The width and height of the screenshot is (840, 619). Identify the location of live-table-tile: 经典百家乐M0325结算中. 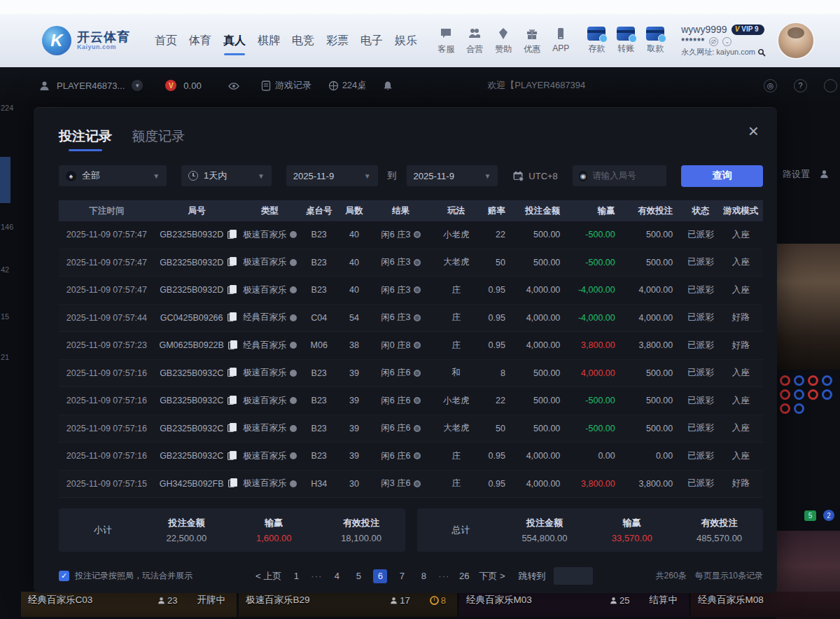
(574, 604).